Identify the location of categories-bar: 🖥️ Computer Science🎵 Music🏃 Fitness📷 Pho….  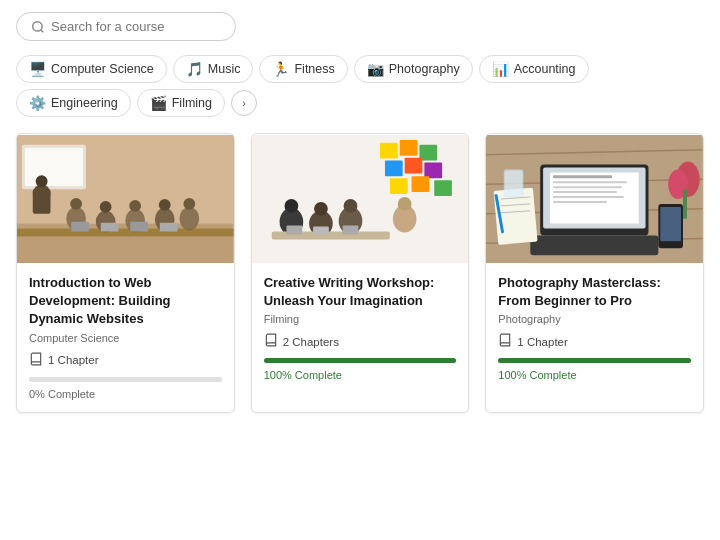
(360, 86).